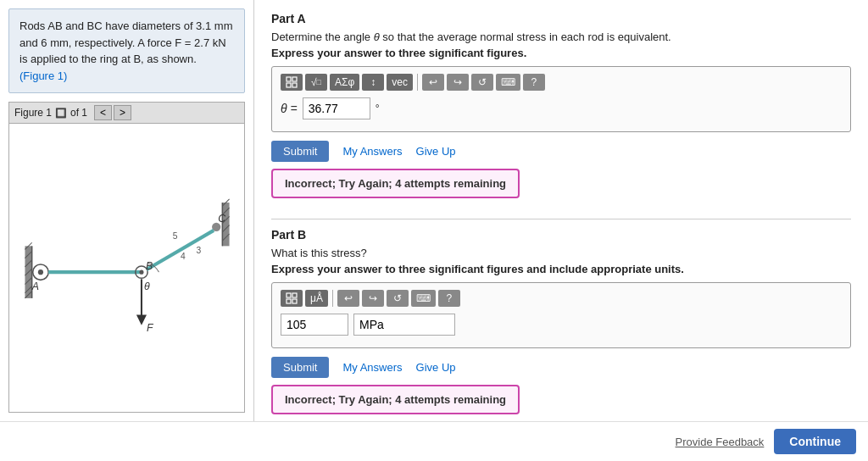 The height and width of the screenshot is (461, 868). Describe the element at coordinates (482, 82) in the screenshot. I see `reset-btn: ↺` at that location.